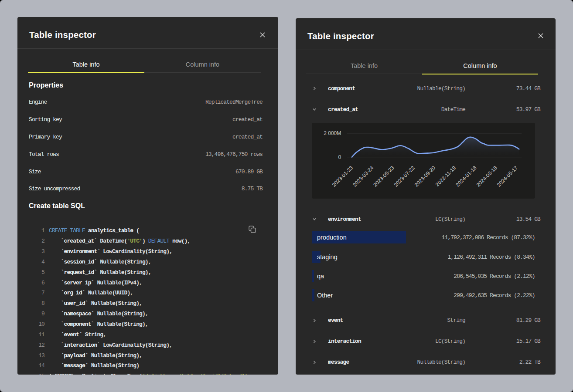  I want to click on svg-text: 0, so click(339, 157).